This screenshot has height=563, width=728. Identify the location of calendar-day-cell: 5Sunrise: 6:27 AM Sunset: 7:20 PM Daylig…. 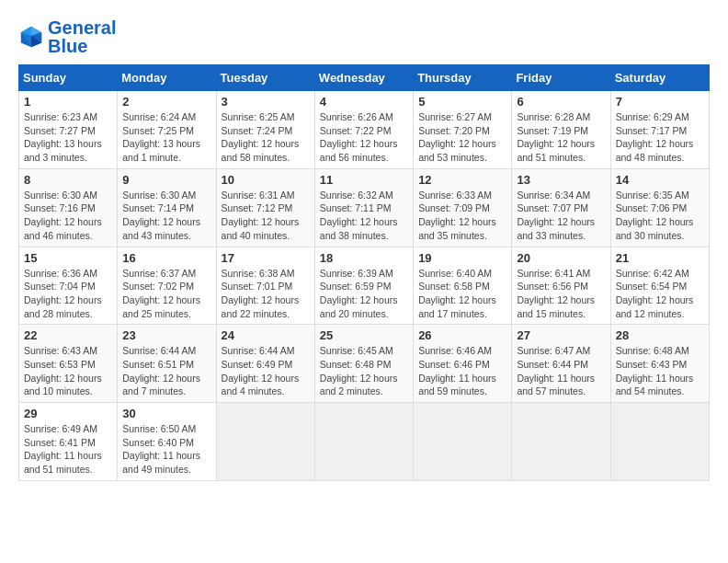
(463, 131).